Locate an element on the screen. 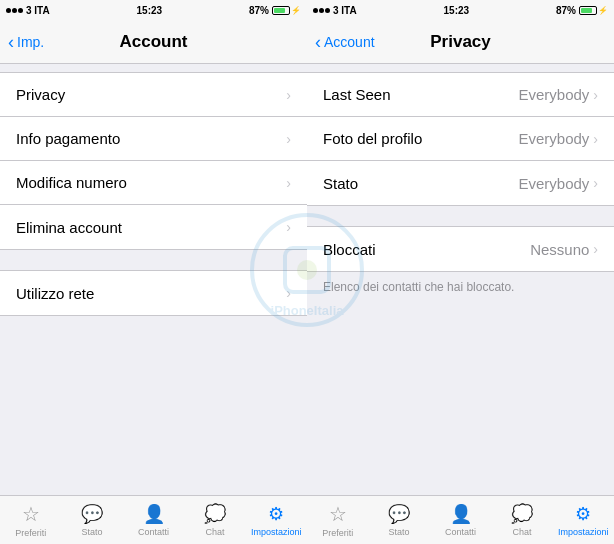 The width and height of the screenshot is (614, 544). battery-body-right is located at coordinates (588, 10).